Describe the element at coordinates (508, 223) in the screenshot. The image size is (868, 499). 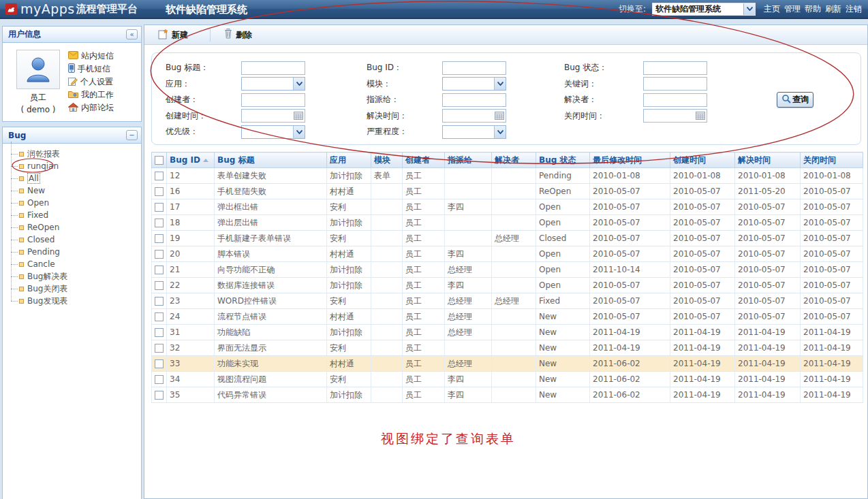
I see `table-row-bug-18: 18弹出层出错加计扣除员工Open2010-05-072010-05-07201…` at that location.